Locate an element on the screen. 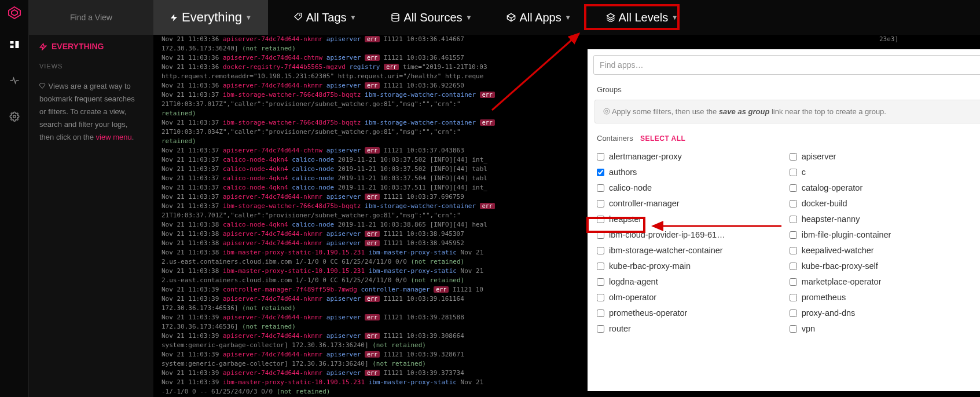 The height and width of the screenshot is (397, 980). app-label: heapster-nanny is located at coordinates (831, 219).